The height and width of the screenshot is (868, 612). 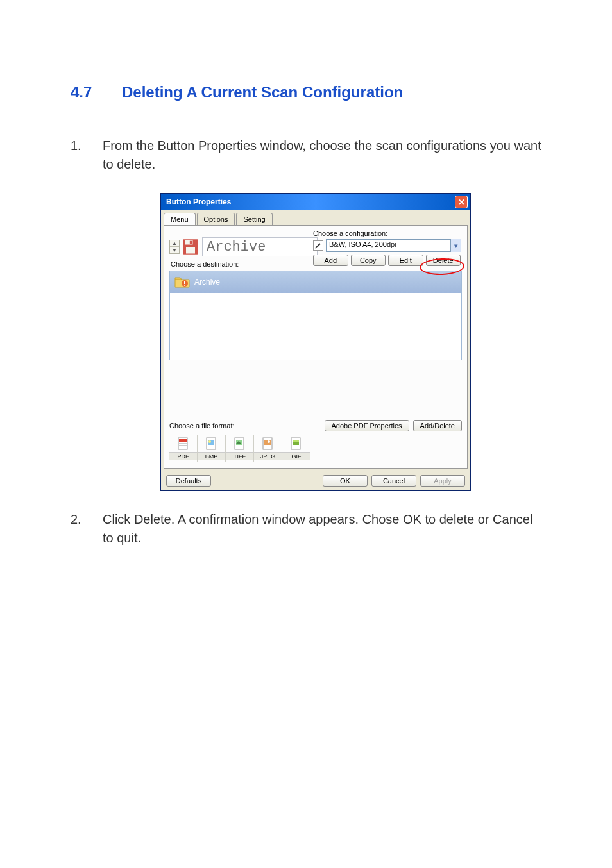 I want to click on step-number: 2., so click(x=87, y=529).